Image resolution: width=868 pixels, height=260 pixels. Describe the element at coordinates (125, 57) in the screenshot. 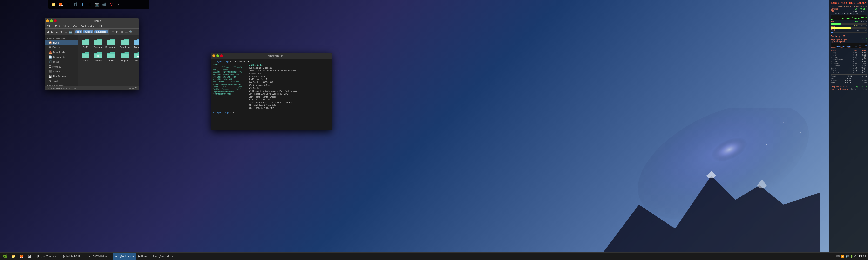

I see `folder-templates: Templates` at that location.